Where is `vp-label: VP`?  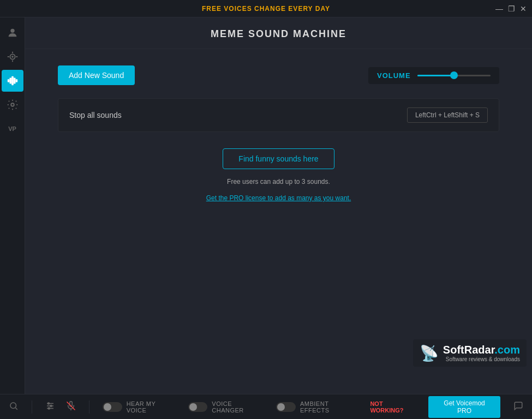 vp-label: VP is located at coordinates (12, 129).